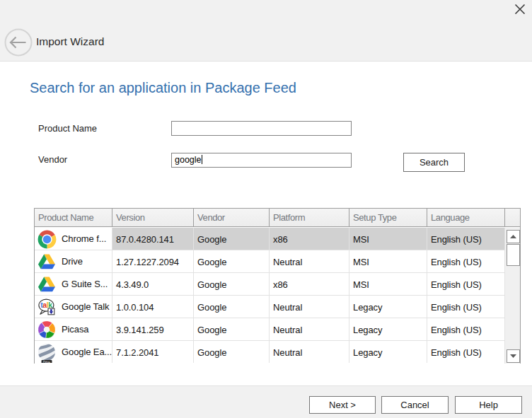 The width and height of the screenshot is (532, 418). What do you see at coordinates (47, 362) in the screenshot?
I see `svg-text: Drive` at bounding box center [47, 362].